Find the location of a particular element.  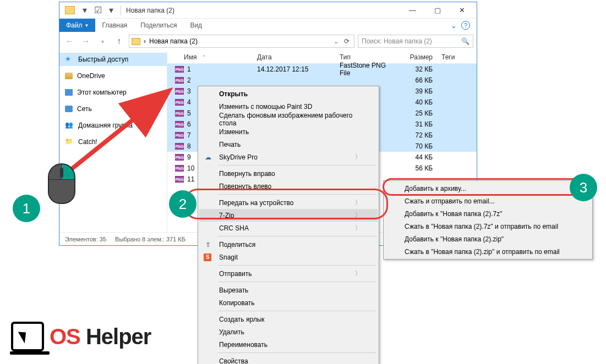

tab-file: Файл▼ is located at coordinates (77, 25).